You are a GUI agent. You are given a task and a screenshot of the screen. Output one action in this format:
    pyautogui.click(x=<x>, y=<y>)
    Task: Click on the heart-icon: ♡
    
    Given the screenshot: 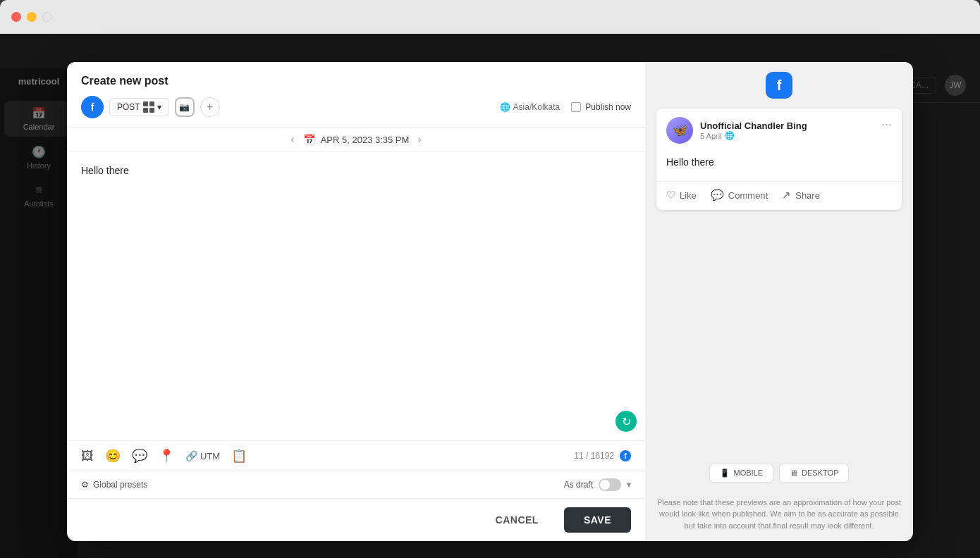 What is the action you would take?
    pyautogui.click(x=671, y=195)
    